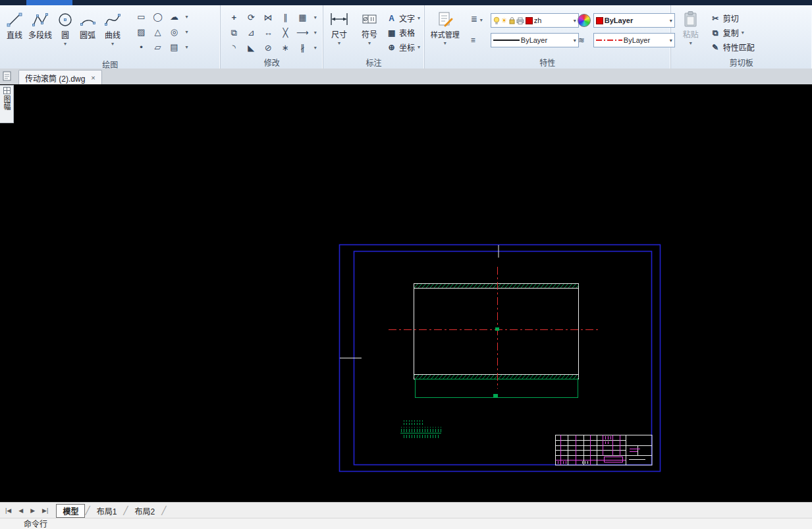  What do you see at coordinates (732, 47) in the screenshot?
I see `match-properties-button: ✎ 特性匹配` at bounding box center [732, 47].